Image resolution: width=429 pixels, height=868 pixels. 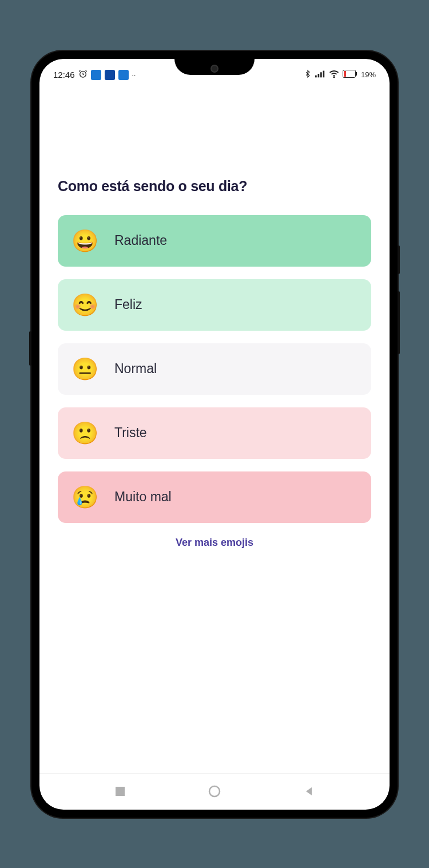 I want to click on mood-label: Feliz, so click(x=128, y=304).